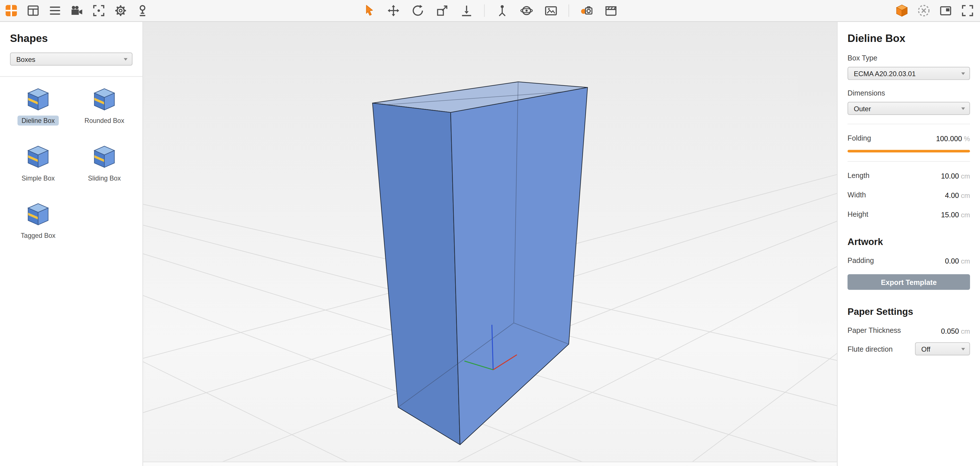  I want to click on length-label: Length, so click(859, 176).